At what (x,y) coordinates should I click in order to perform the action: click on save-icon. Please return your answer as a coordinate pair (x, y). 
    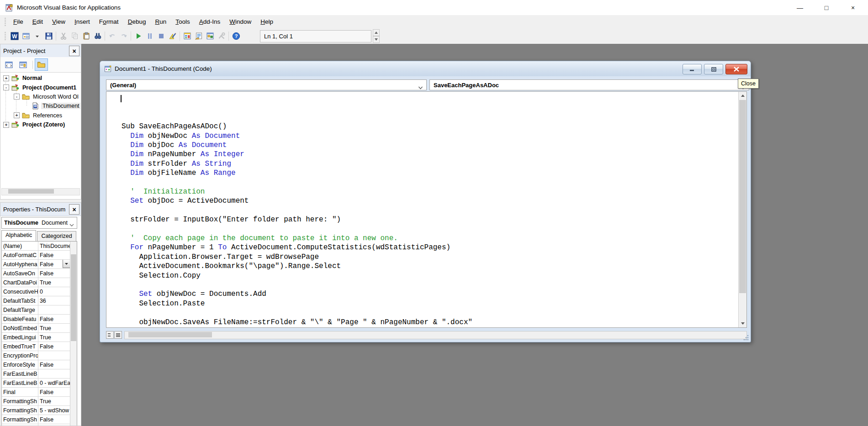
    Looking at the image, I should click on (48, 37).